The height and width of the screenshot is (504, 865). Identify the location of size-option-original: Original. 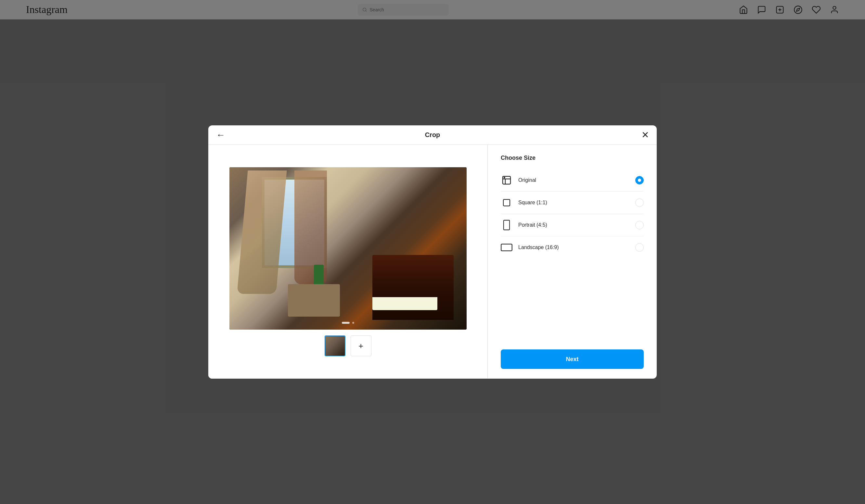
(572, 180).